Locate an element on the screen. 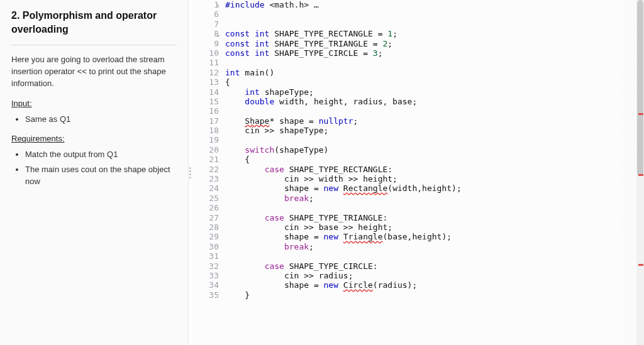  line-number: 33 is located at coordinates (206, 275).